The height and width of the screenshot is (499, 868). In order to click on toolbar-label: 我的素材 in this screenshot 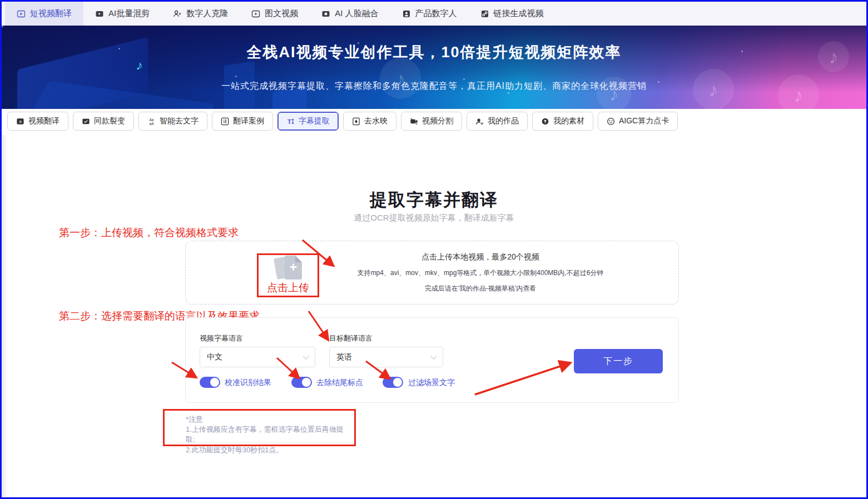, I will do `click(569, 121)`.